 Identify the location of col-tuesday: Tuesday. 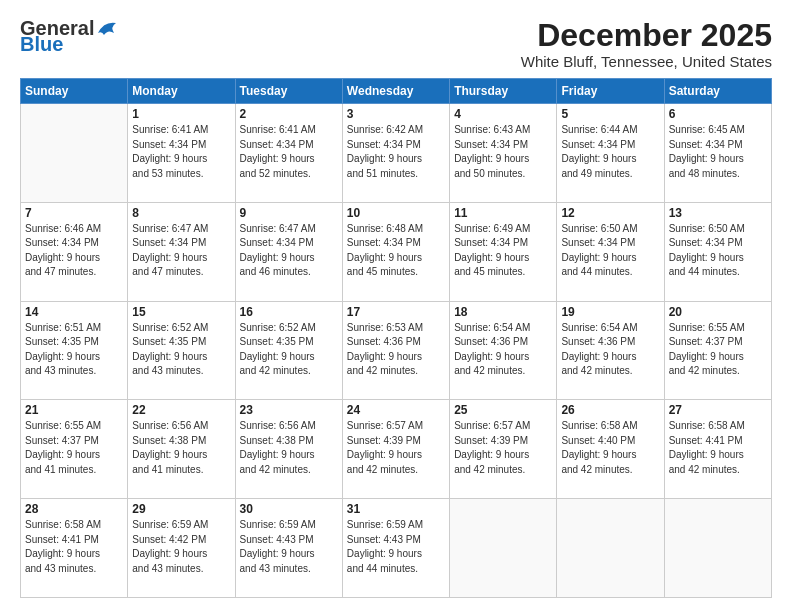
(288, 92).